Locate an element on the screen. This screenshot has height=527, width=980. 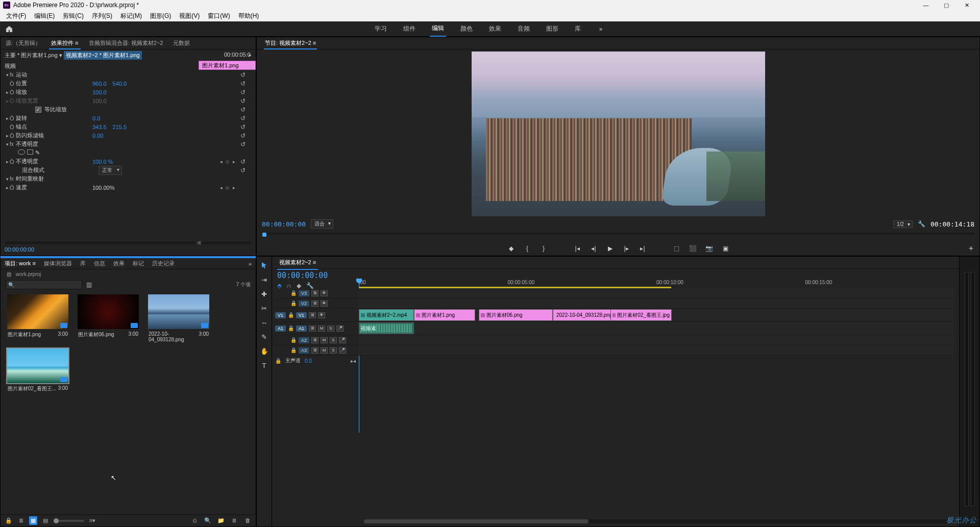
program-resolution-select: 1/2 is located at coordinates (903, 224).